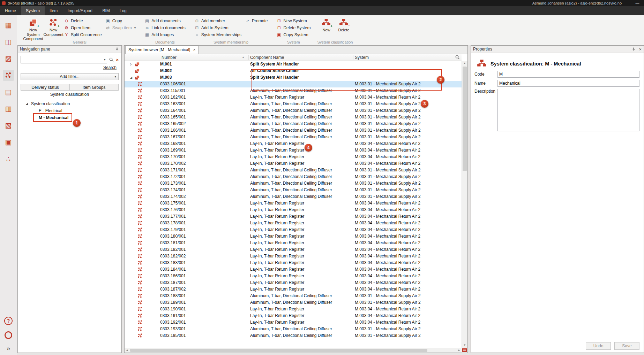 The height and width of the screenshot is (355, 644). I want to click on support-icon, so click(8, 335).